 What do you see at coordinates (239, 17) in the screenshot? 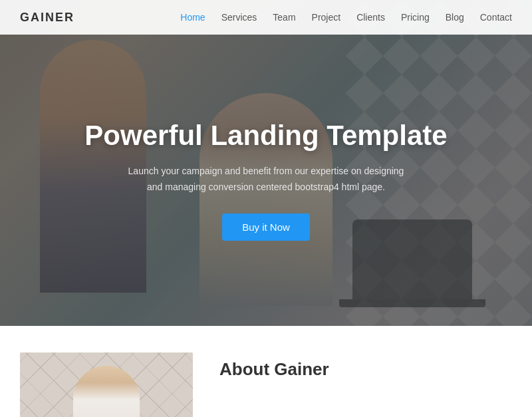
I see `nav-item-services: Services` at bounding box center [239, 17].